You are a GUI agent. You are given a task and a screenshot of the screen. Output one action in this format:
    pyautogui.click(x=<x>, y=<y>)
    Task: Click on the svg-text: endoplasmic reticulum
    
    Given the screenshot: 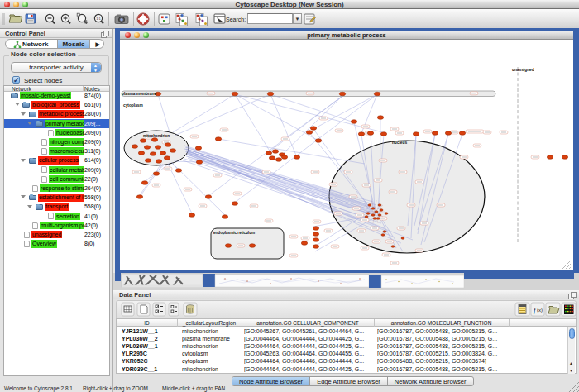 What is the action you would take?
    pyautogui.click(x=234, y=233)
    